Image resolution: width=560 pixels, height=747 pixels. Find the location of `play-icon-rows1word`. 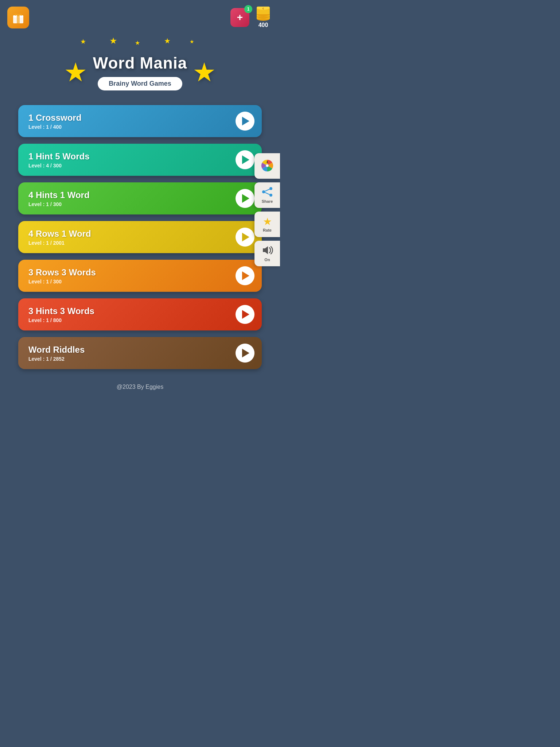

play-icon-rows1word is located at coordinates (246, 237).